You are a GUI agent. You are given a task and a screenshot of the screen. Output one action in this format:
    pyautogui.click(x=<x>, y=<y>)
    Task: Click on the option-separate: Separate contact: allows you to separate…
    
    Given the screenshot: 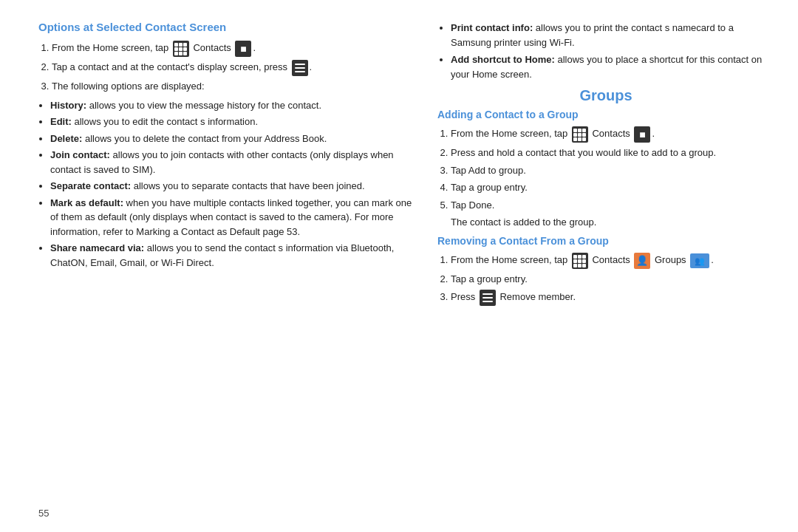 What is the action you would take?
    pyautogui.click(x=233, y=186)
    